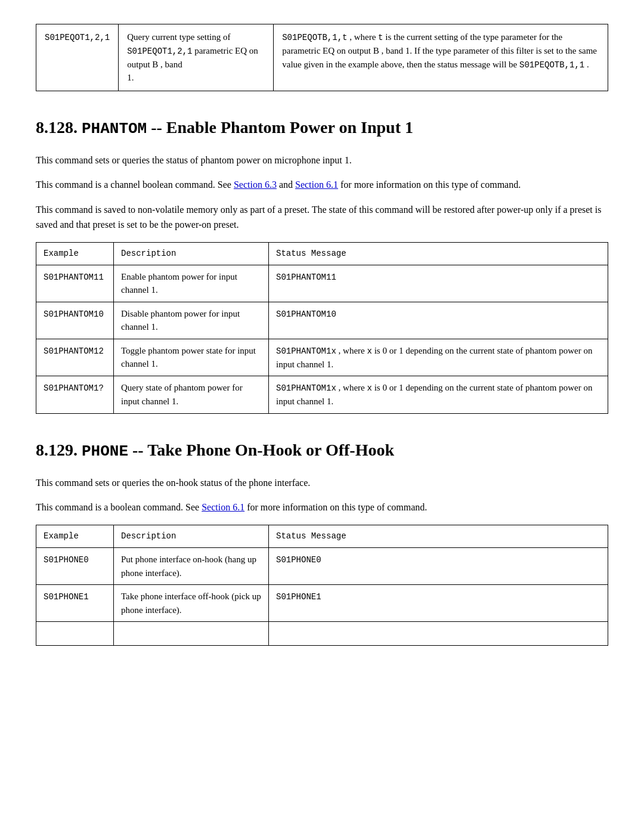 This screenshot has width=644, height=833. I want to click on table-128-row2-status: S01PHANTOM10, so click(439, 320).